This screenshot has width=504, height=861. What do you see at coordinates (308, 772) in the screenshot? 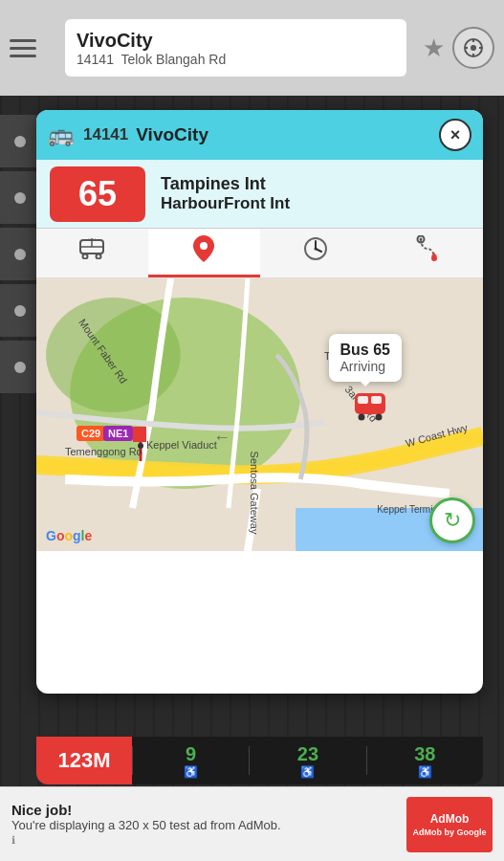
I see `accessible-icon-3: ♿` at bounding box center [308, 772].